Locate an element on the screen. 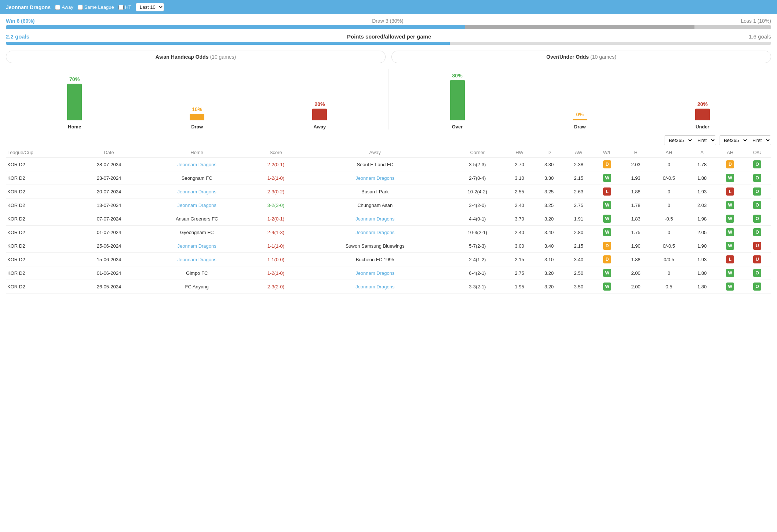 The width and height of the screenshot is (777, 532). table-row: KOR D2 07-07-2024 Ansan Greeners FC 1-2(… is located at coordinates (388, 219).